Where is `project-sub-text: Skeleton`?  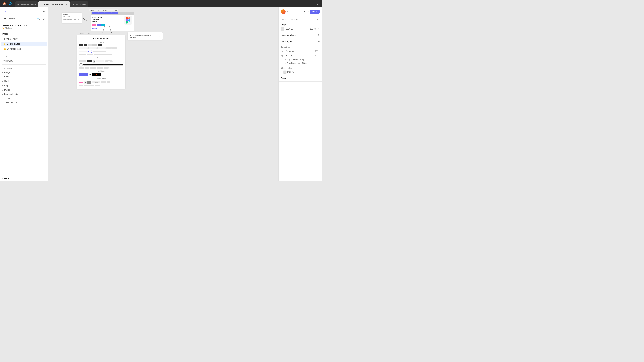
project-sub-text: Skeleton is located at coordinates (8, 28).